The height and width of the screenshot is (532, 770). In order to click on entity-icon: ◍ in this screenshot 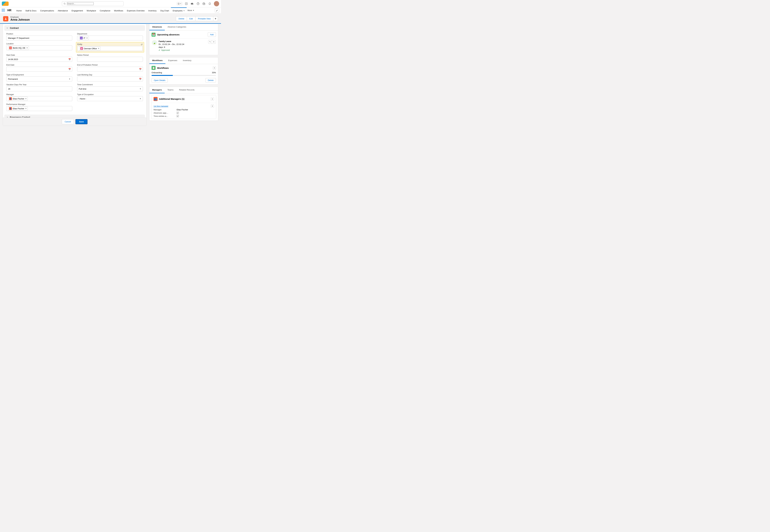, I will do `click(82, 49)`.